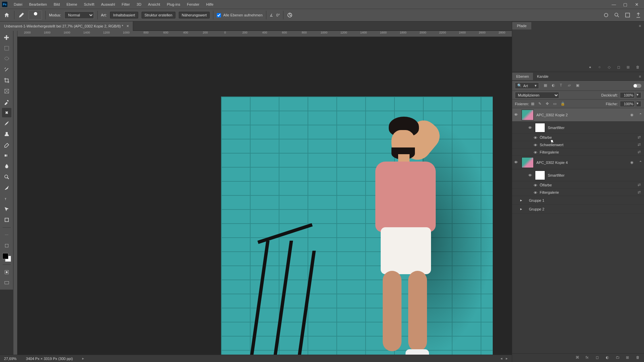 The width and height of the screenshot is (644, 362). What do you see at coordinates (610, 68) in the screenshot?
I see `path-selection-icon: ◇` at bounding box center [610, 68].